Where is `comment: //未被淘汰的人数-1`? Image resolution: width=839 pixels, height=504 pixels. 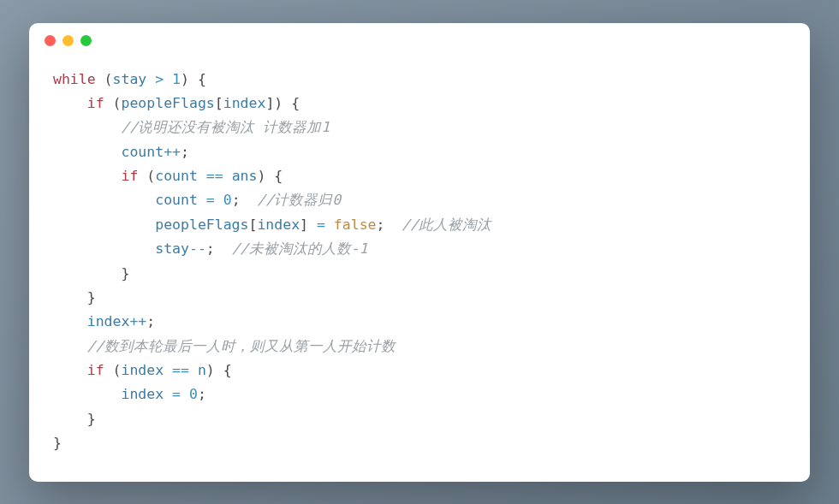
comment: //未被淘汰的人数-1 is located at coordinates (300, 248).